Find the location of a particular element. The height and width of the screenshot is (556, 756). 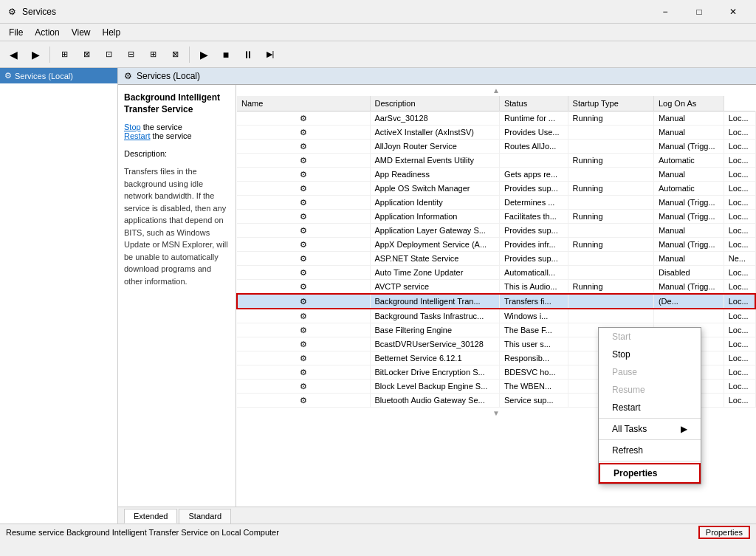

properties-button: Properties is located at coordinates (724, 532).